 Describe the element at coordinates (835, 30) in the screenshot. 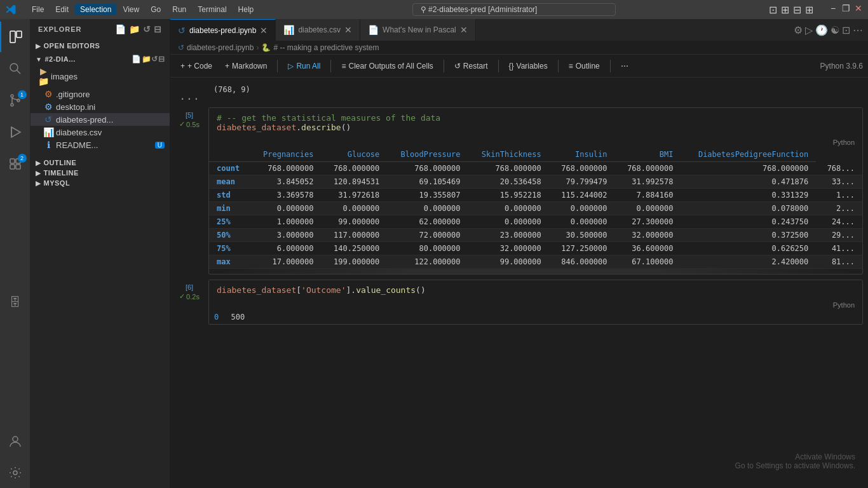

I see `theme-icon: ☯` at that location.